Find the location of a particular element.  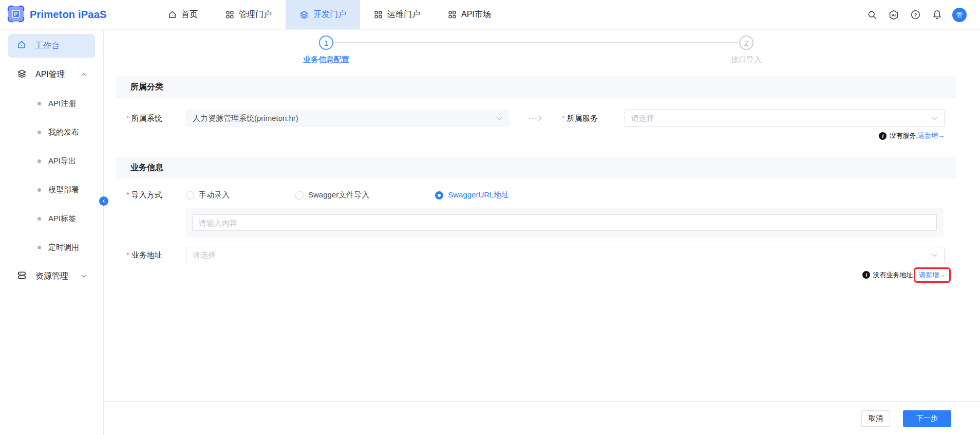

search-icon is located at coordinates (872, 15).